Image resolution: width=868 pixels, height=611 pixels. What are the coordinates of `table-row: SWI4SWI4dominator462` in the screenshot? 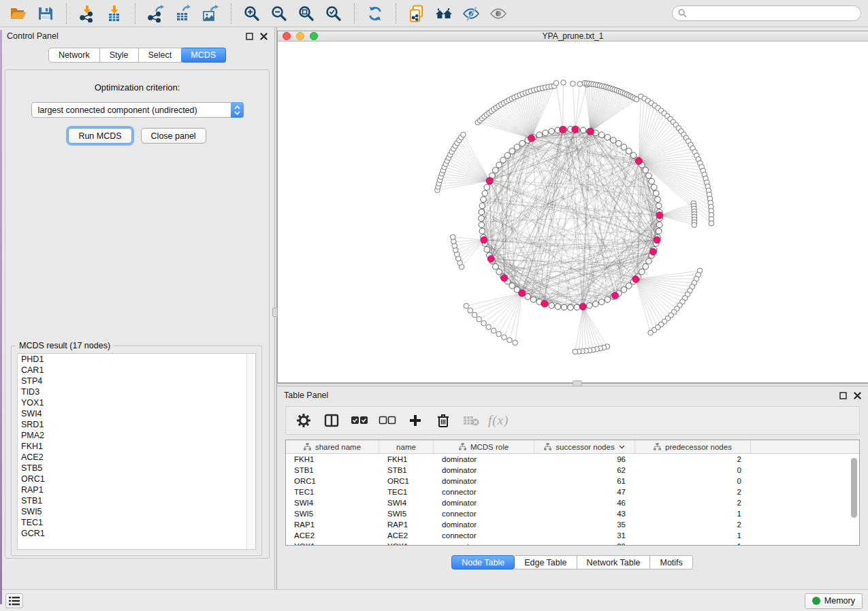 It's located at (573, 503).